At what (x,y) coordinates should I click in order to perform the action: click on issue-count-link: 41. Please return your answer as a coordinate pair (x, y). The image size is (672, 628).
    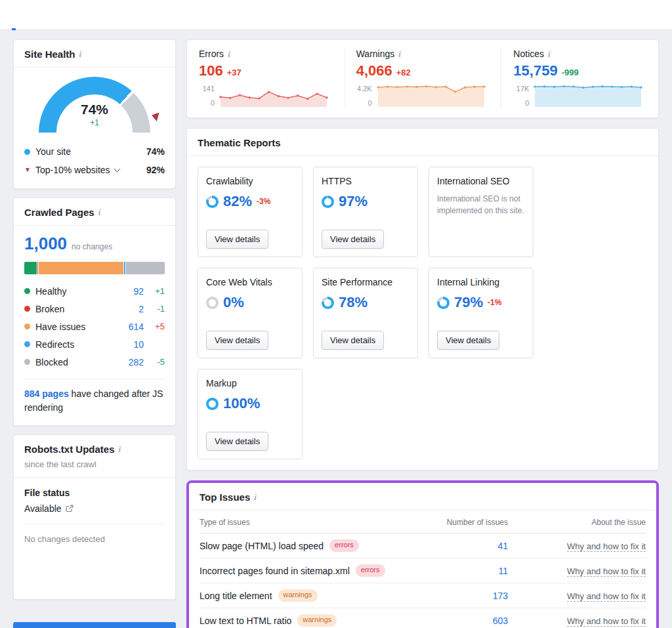
    Looking at the image, I should click on (459, 546).